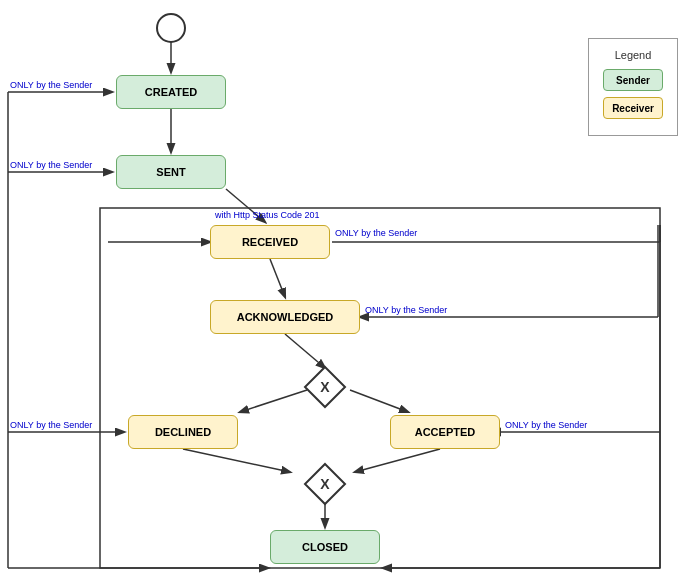 This screenshot has height=575, width=698. Describe the element at coordinates (325, 387) in the screenshot. I see `decision-diamond-1: X` at that location.